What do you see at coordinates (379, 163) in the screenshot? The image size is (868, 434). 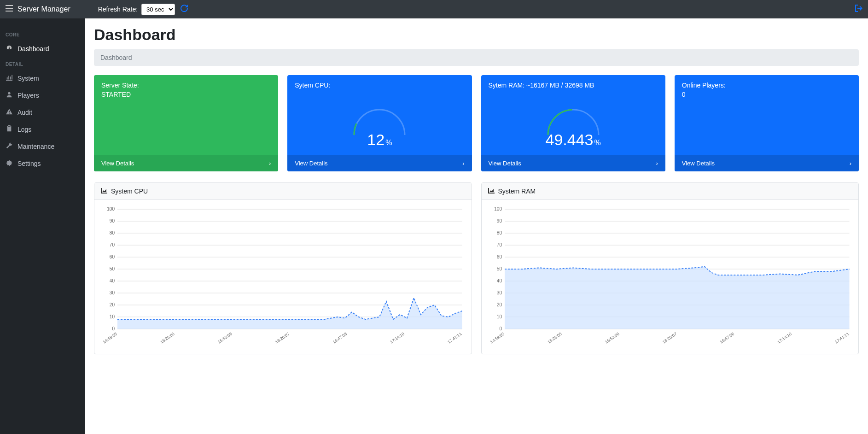 I see `cpu-details-link: View Details ›` at bounding box center [379, 163].